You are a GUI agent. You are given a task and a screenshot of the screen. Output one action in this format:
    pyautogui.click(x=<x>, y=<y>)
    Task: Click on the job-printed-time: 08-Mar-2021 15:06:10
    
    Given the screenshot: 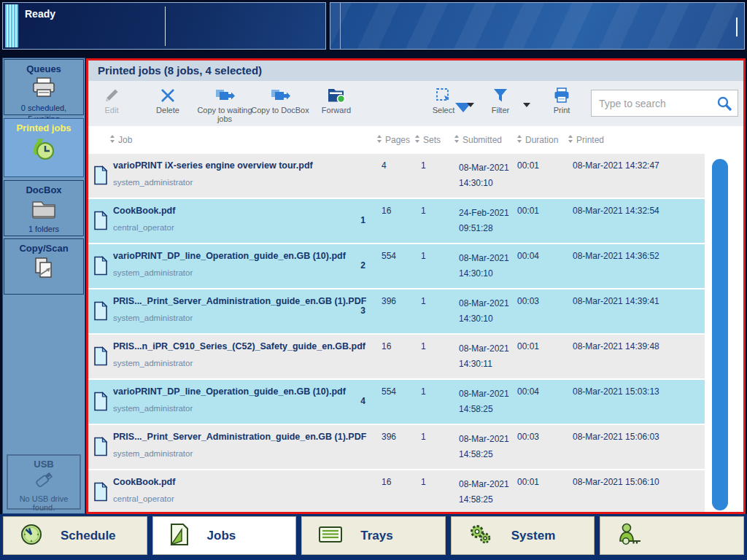 What is the action you would take?
    pyautogui.click(x=616, y=482)
    